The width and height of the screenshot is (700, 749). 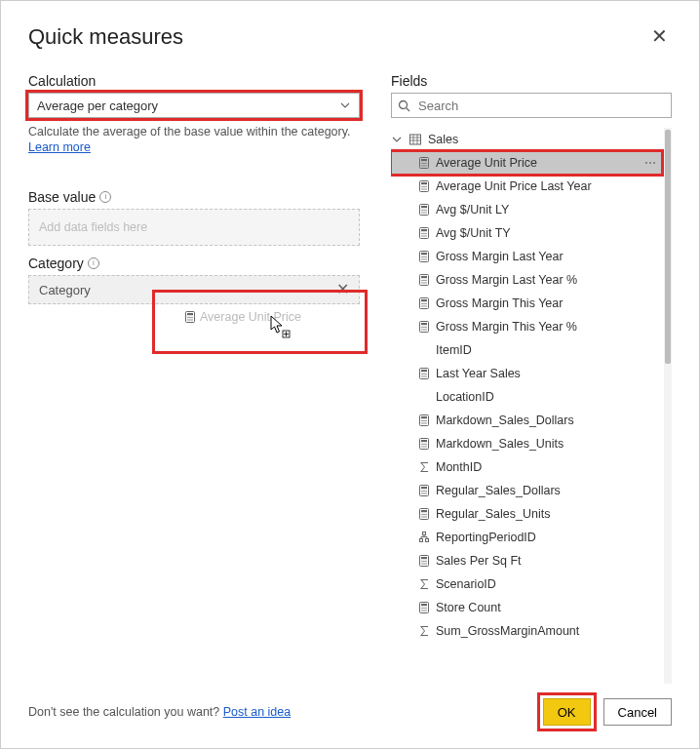 I want to click on tree-item: Markdown_Sales_Dollars, so click(x=526, y=420).